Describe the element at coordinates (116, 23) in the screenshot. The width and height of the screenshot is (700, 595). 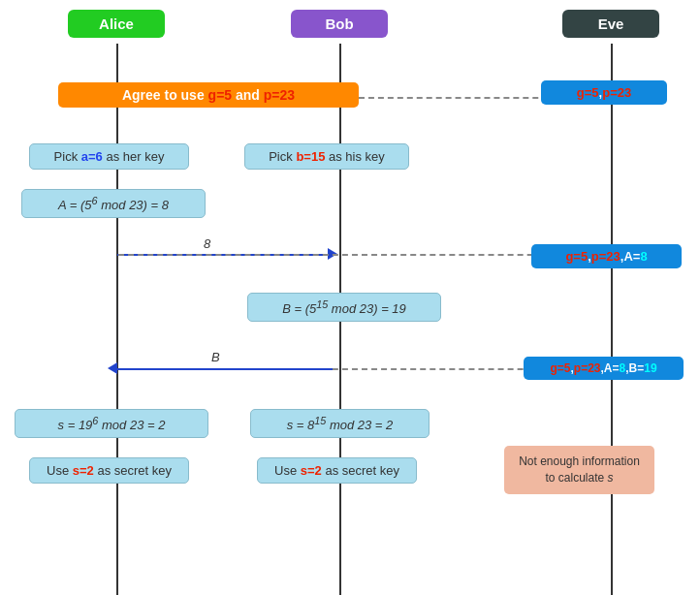
I see `alice-label: Alice` at that location.